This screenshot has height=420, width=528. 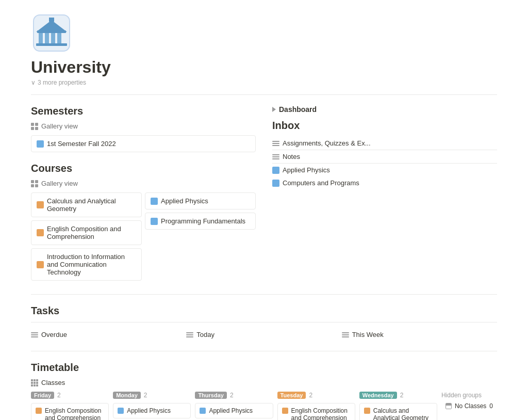 I want to click on triangle-icon, so click(x=274, y=109).